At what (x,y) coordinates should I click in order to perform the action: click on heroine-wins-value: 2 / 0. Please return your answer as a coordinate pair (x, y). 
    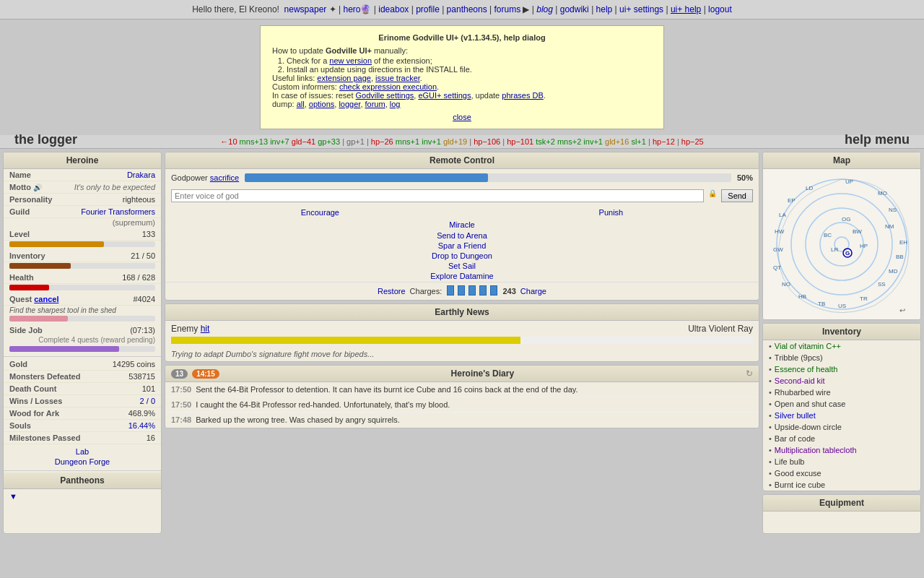
    Looking at the image, I should click on (147, 401).